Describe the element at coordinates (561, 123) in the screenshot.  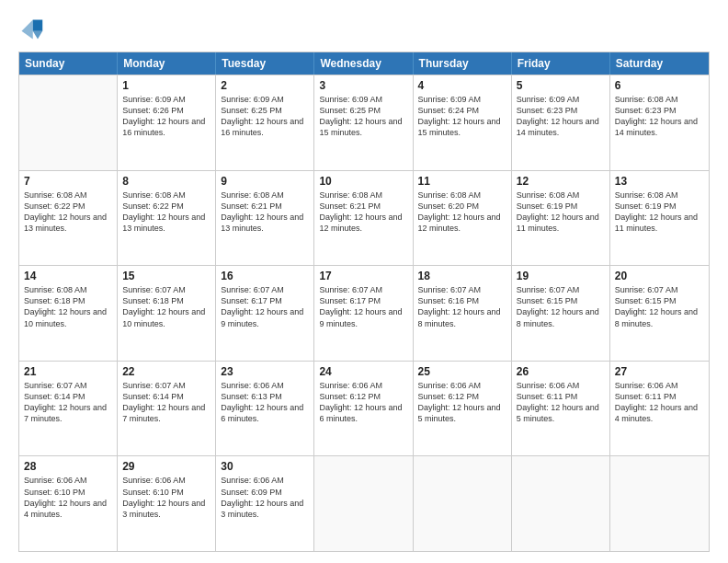
I see `cal-cell-5: 5Sunrise: 6:09 AM Sunset: 6:23 PM Daylig…` at that location.